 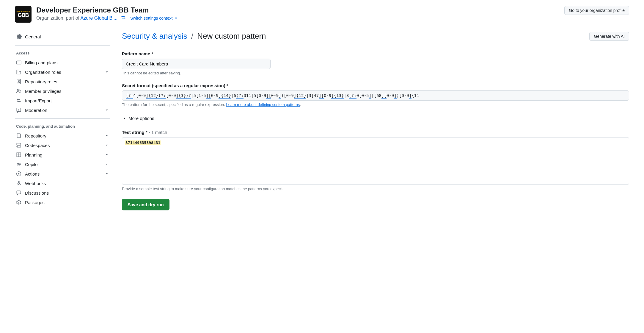 What do you see at coordinates (19, 145) in the screenshot?
I see `codespaces-icon` at bounding box center [19, 145].